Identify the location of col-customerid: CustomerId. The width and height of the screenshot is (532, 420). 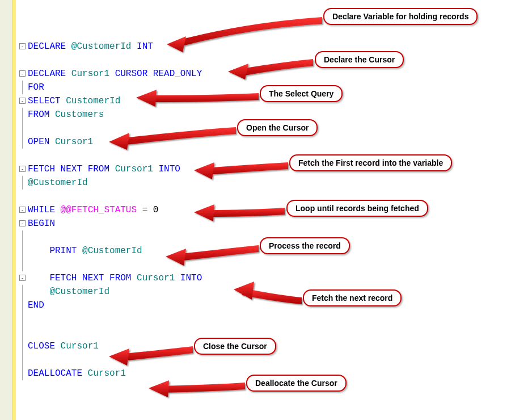
(91, 101).